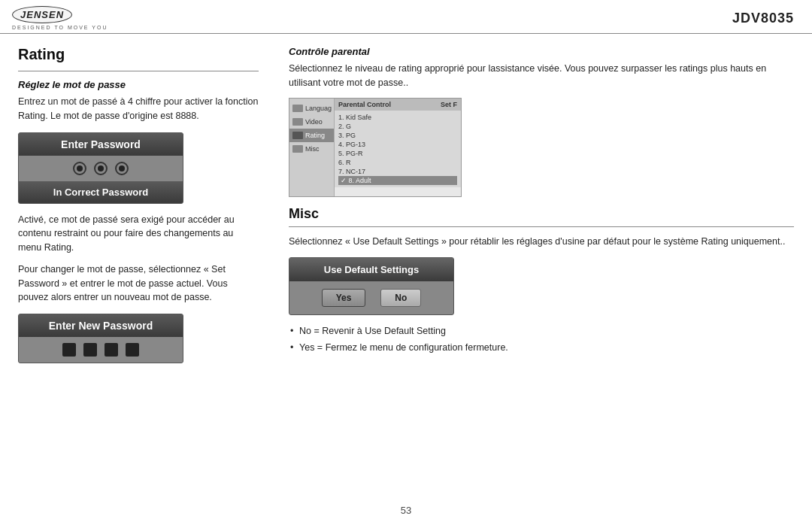 Image resolution: width=812 pixels, height=525 pixels. I want to click on bullet-text-2: Yes = Fermez le menu de configuration fe…, so click(404, 347).